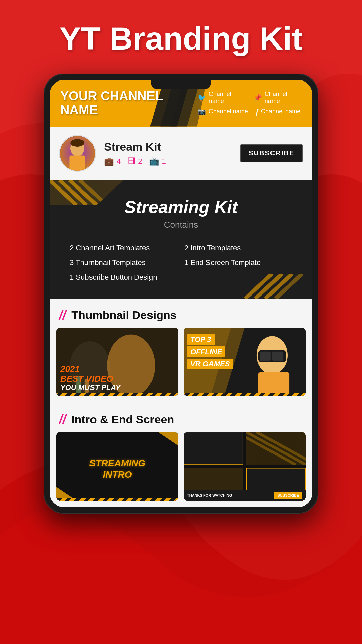 The image size is (362, 644). What do you see at coordinates (181, 154) in the screenshot?
I see `profile-section: Stream Kit 💼 4 🎞 2 📺 1` at bounding box center [181, 154].